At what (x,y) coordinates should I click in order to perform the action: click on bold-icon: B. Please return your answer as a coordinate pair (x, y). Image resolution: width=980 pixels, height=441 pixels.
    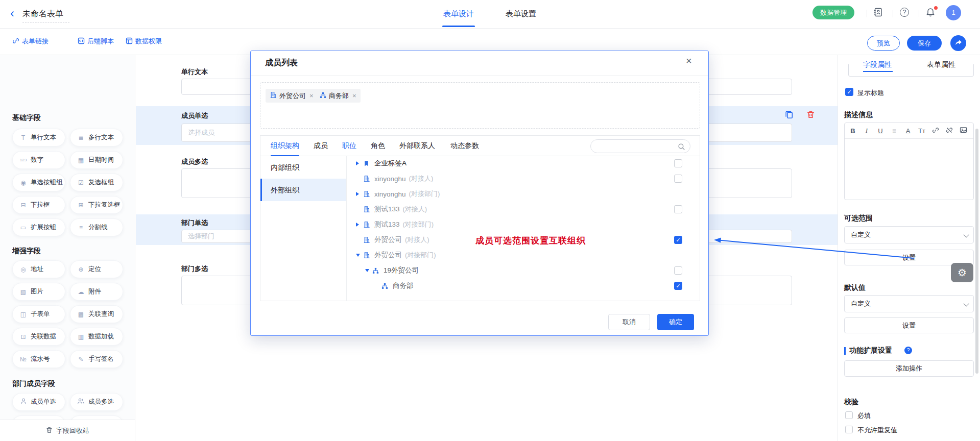
    Looking at the image, I should click on (853, 131).